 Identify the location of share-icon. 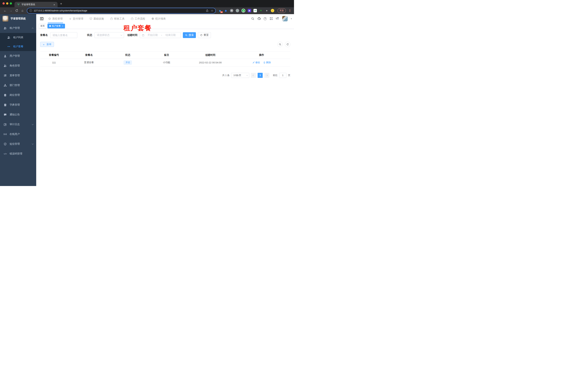
(207, 11).